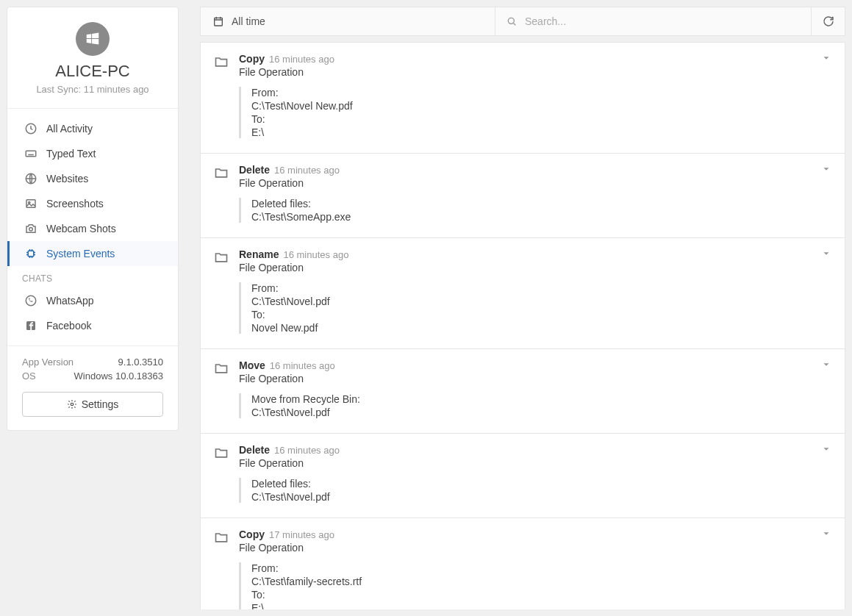 The width and height of the screenshot is (852, 616). I want to click on nav-label: Facebook, so click(69, 326).